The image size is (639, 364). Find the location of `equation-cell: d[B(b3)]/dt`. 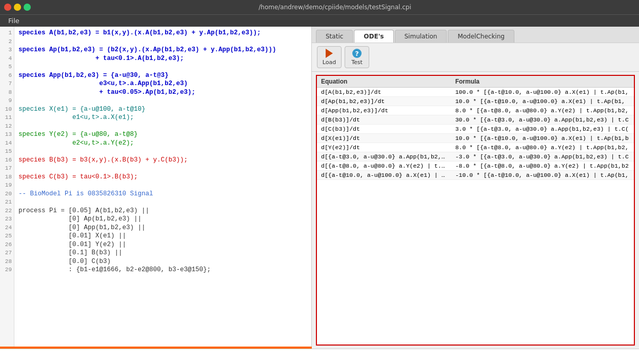

equation-cell: d[B(b3)]/dt is located at coordinates (384, 120).